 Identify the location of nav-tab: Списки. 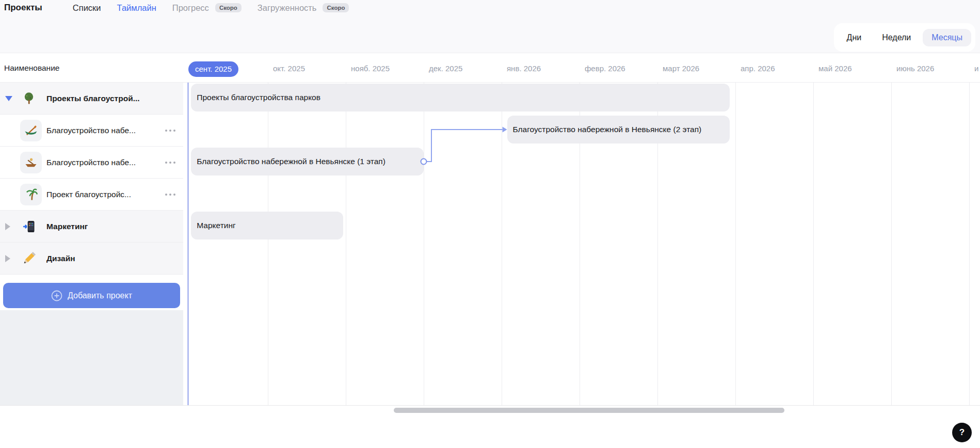
(87, 8).